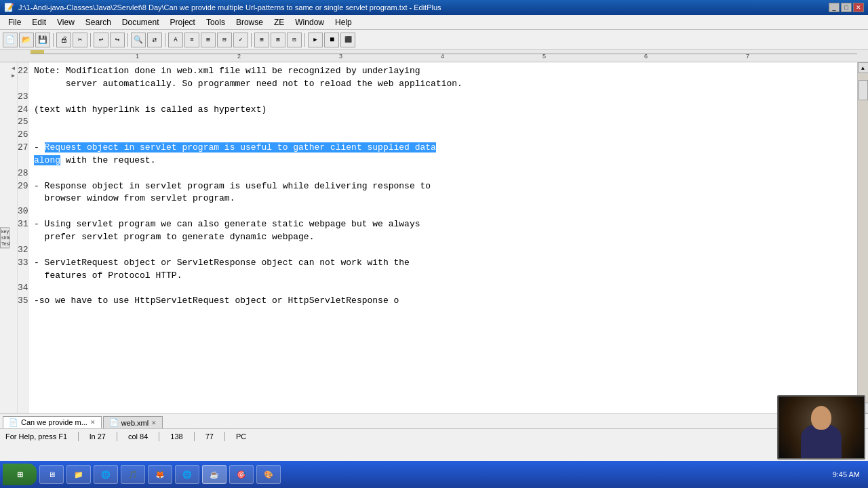  I want to click on tab-webxml-label: web.xml, so click(135, 423).